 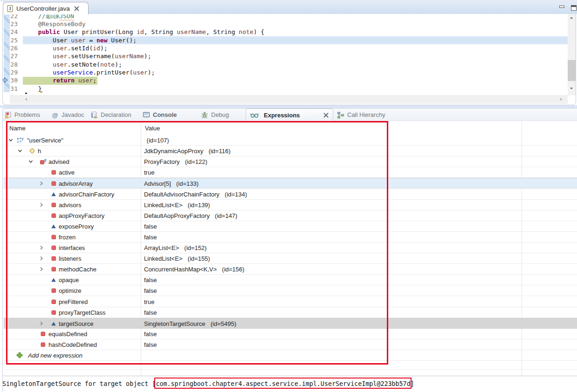 What do you see at coordinates (290, 205) in the screenshot?
I see `expression-row-advisors: advisorsLinkedList<E> (id=139)` at bounding box center [290, 205].